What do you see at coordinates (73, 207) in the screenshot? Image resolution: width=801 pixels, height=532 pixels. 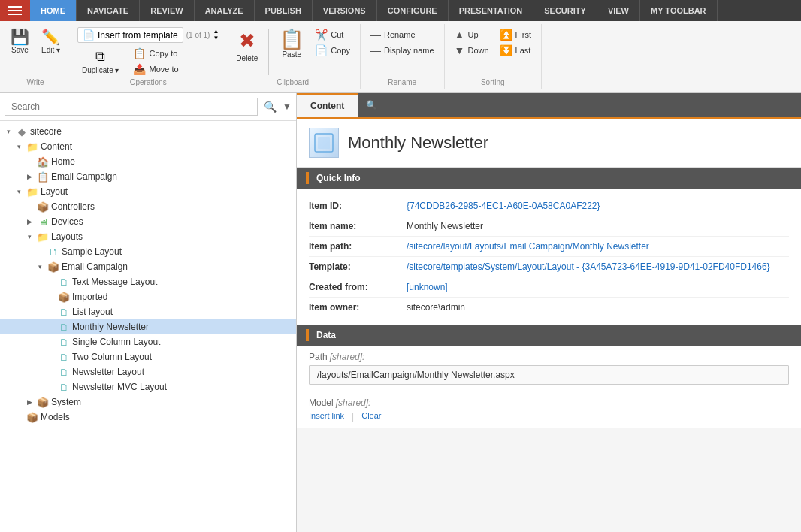 I see `tree-item-label: Controllers` at bounding box center [73, 207].